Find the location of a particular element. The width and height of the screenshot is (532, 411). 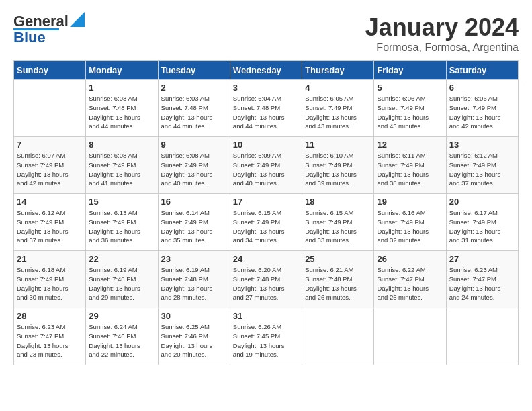

cell-info: Sunrise: 6:05 AMSunset: 7:49 PMDaylight:… is located at coordinates (338, 113).